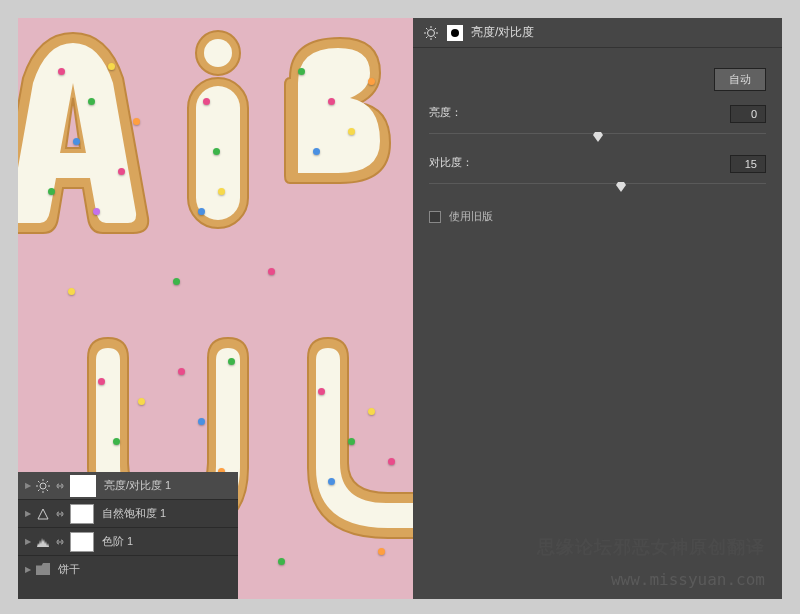 The height and width of the screenshot is (614, 800). I want to click on brightness-slider-row: 亮度： 0, so click(598, 123).